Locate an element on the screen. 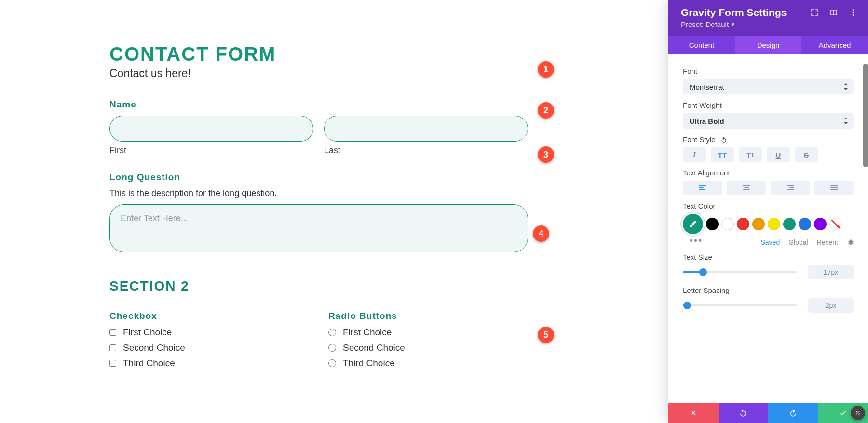 Image resolution: width=868 pixels, height=423 pixels. swatch-purple is located at coordinates (820, 224).